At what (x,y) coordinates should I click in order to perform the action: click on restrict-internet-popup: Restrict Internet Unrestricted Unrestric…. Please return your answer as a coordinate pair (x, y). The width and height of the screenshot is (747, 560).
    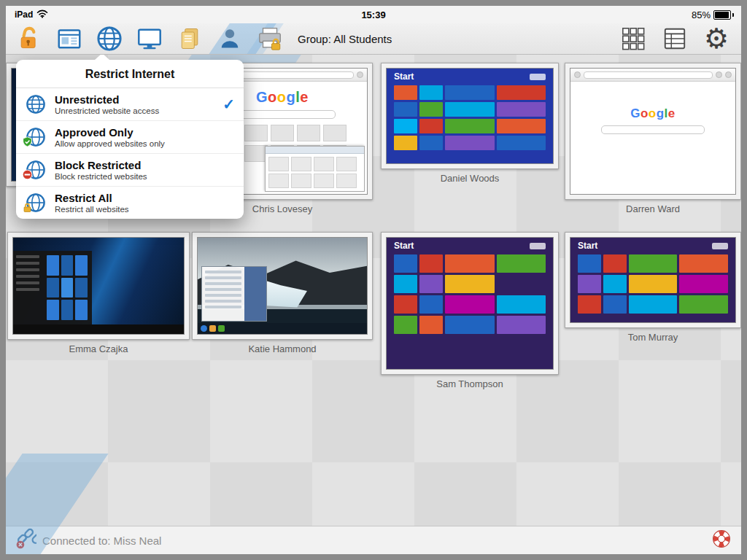
    Looking at the image, I should click on (130, 139).